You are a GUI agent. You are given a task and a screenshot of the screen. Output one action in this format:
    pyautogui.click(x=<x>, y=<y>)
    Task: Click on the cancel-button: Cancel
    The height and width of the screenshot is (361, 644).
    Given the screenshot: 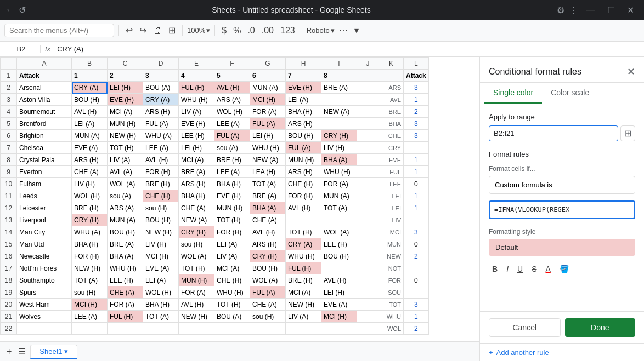 What is the action you would take?
    pyautogui.click(x=524, y=328)
    